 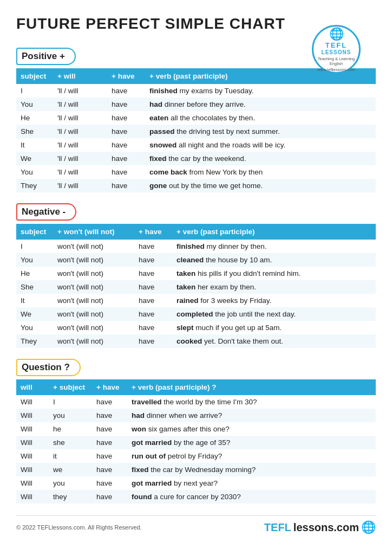 I want to click on table-row: Will she have got married by the age of …, so click(x=196, y=442).